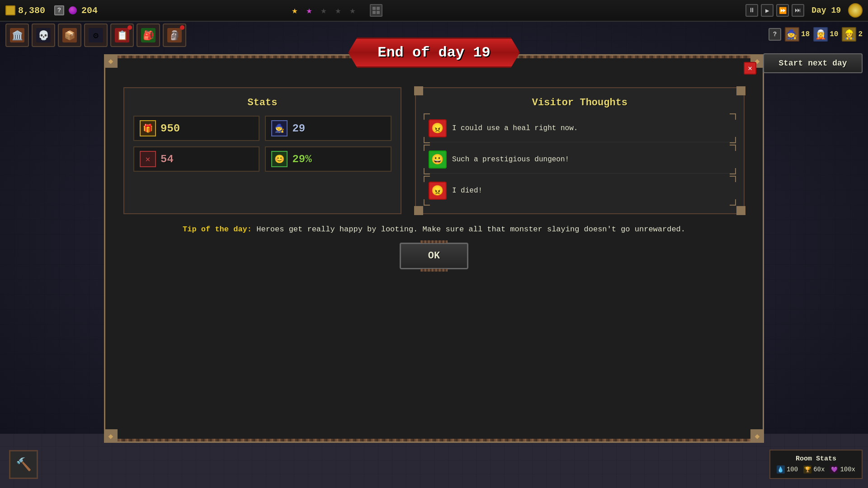  Describe the element at coordinates (148, 35) in the screenshot. I see `bag-icon: 🎒` at that location.